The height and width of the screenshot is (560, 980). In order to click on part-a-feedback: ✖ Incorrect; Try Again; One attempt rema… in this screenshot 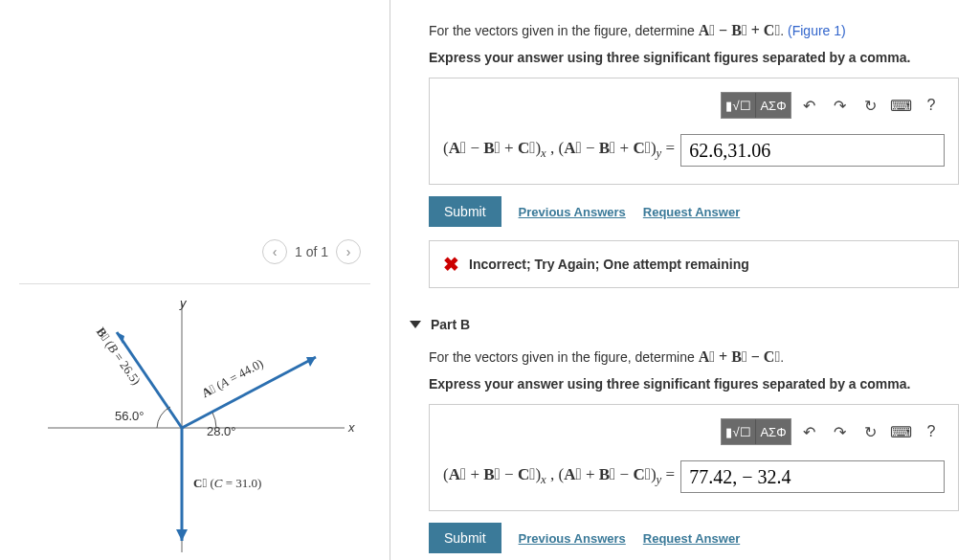, I will do `click(694, 264)`.